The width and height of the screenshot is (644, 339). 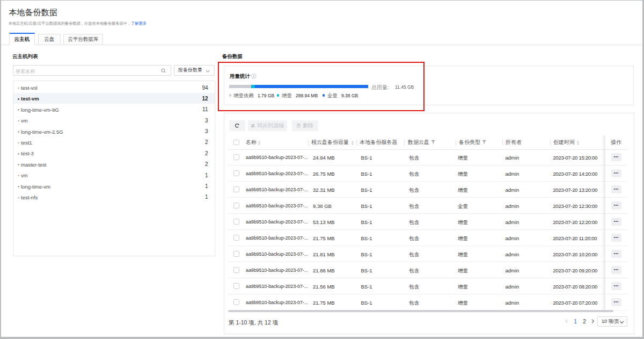 I want to click on delete-button: 删除, so click(x=305, y=126).